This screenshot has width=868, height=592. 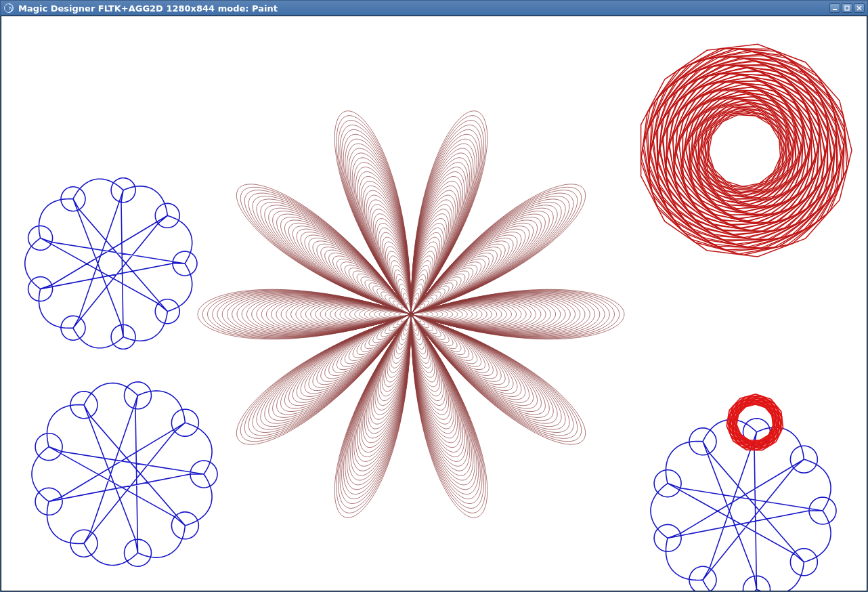 What do you see at coordinates (847, 8) in the screenshot?
I see `maximize-button` at bounding box center [847, 8].